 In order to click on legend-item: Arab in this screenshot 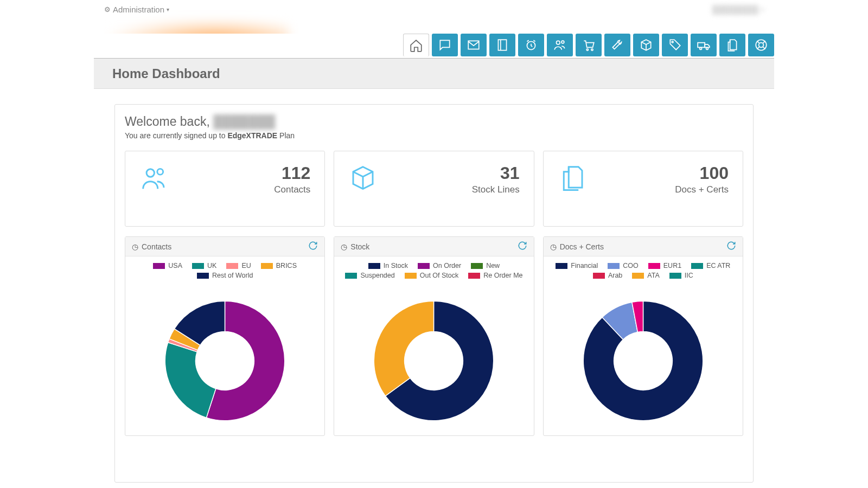, I will do `click(608, 275)`.